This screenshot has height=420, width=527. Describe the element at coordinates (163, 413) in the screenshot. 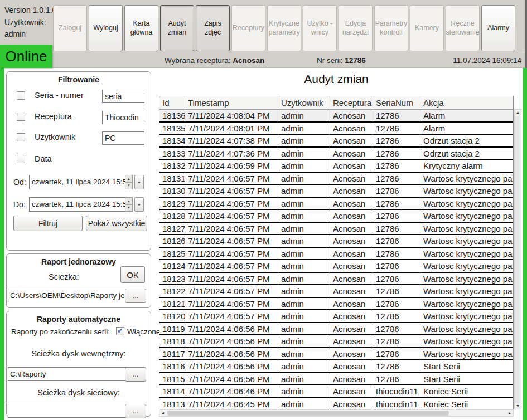

I see `scroll-left-icon` at that location.